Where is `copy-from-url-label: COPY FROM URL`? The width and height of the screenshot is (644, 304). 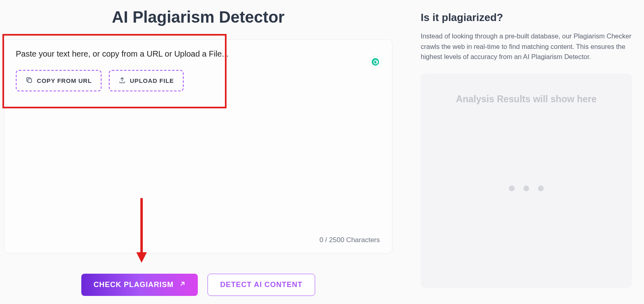 copy-from-url-label: COPY FROM URL is located at coordinates (64, 81).